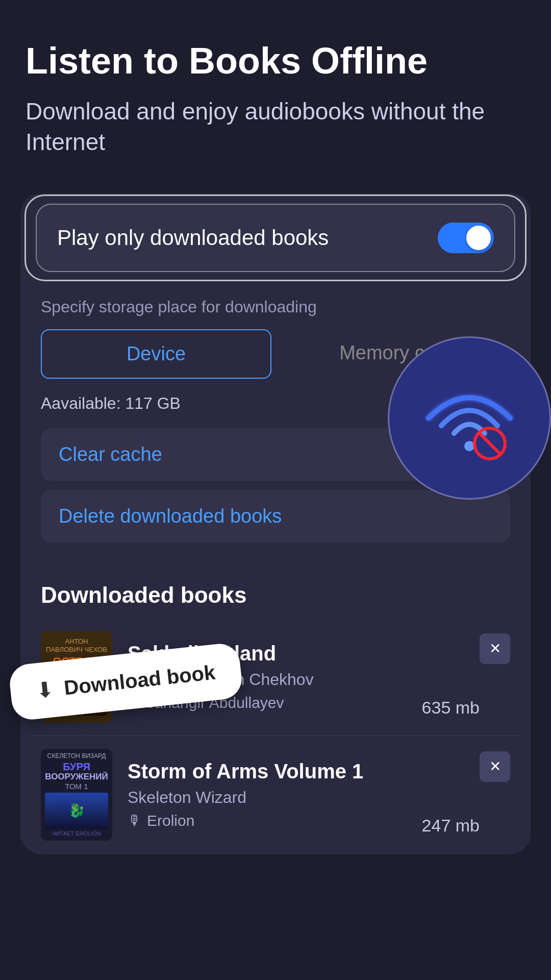 The image size is (551, 980). I want to click on storm-narrator-cover: ЧИТАЕТ EROLION, so click(77, 834).